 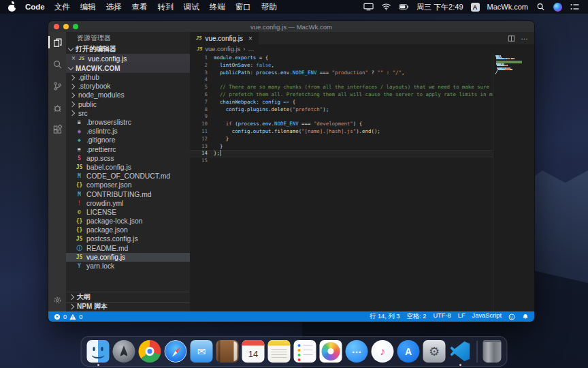 What do you see at coordinates (404, 7) in the screenshot?
I see `battery-icon` at bounding box center [404, 7].